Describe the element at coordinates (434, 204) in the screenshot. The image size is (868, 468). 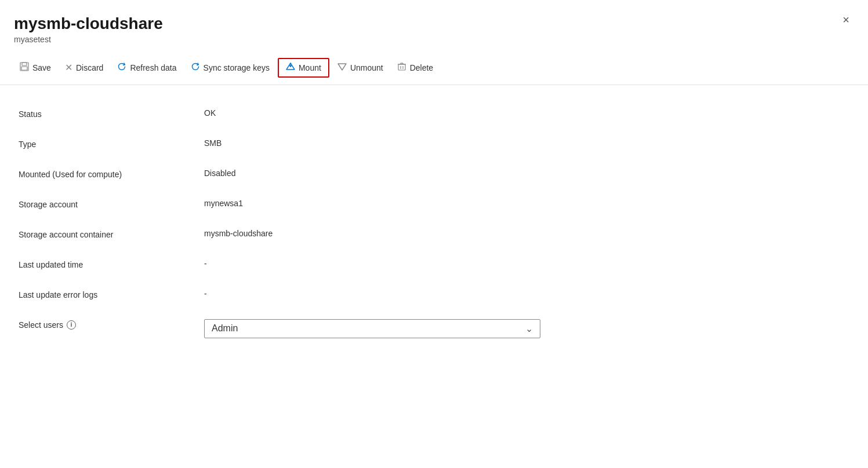
I see `field-row-storage-account: Storage account mynewsa1` at that location.